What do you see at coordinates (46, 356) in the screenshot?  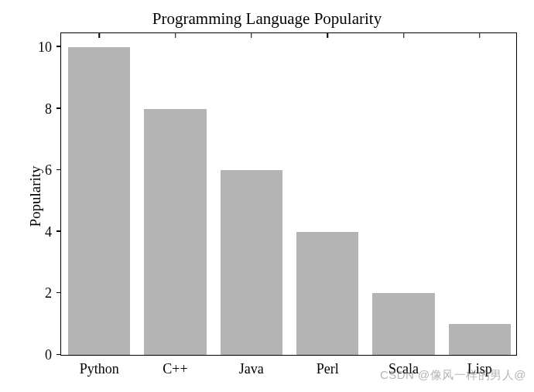 I see `y-tick-label: 0` at bounding box center [46, 356].